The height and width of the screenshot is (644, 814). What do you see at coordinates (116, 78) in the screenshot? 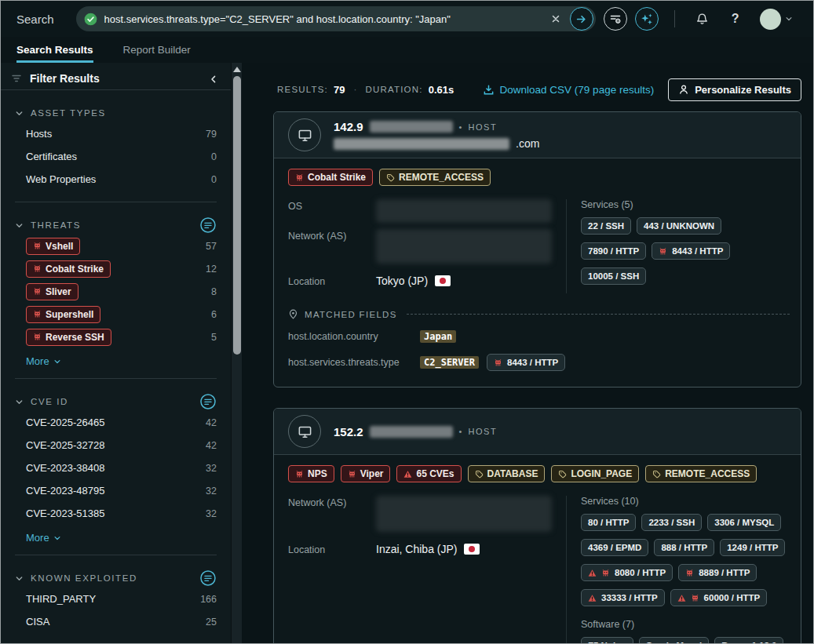
I see `filter-results-header: Filter Results` at bounding box center [116, 78].